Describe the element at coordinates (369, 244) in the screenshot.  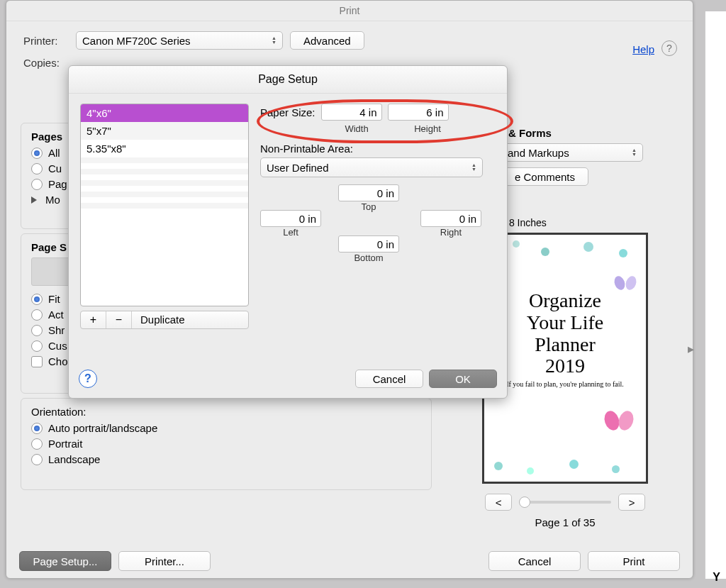
I see `margin-bottom-input: 0 in` at that location.